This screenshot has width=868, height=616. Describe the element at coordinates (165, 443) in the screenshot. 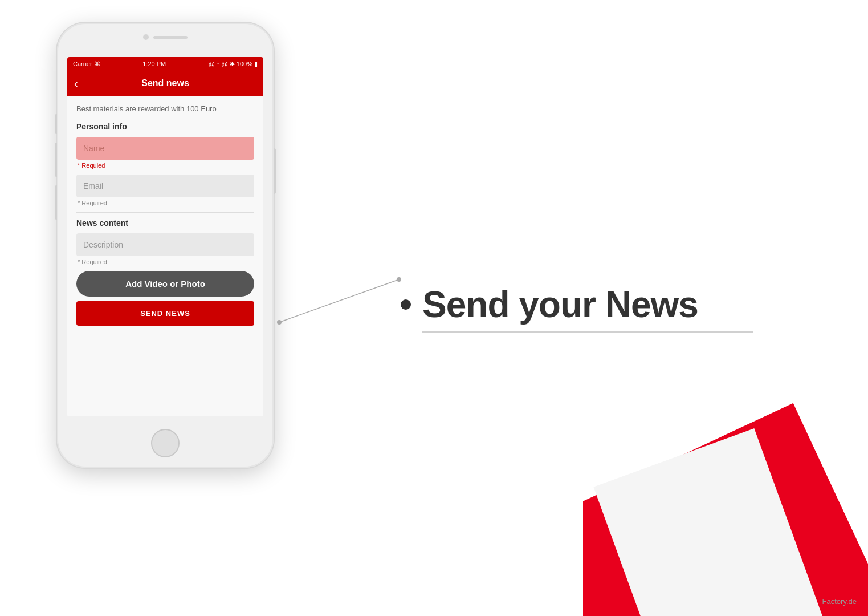

I see `home-button` at that location.